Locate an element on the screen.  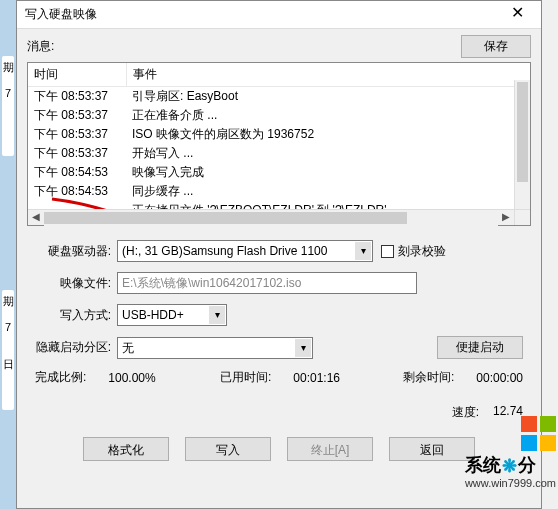
image-path-field: E:\系统\镜像\win10642017102.iso is located at coordinates (267, 283).